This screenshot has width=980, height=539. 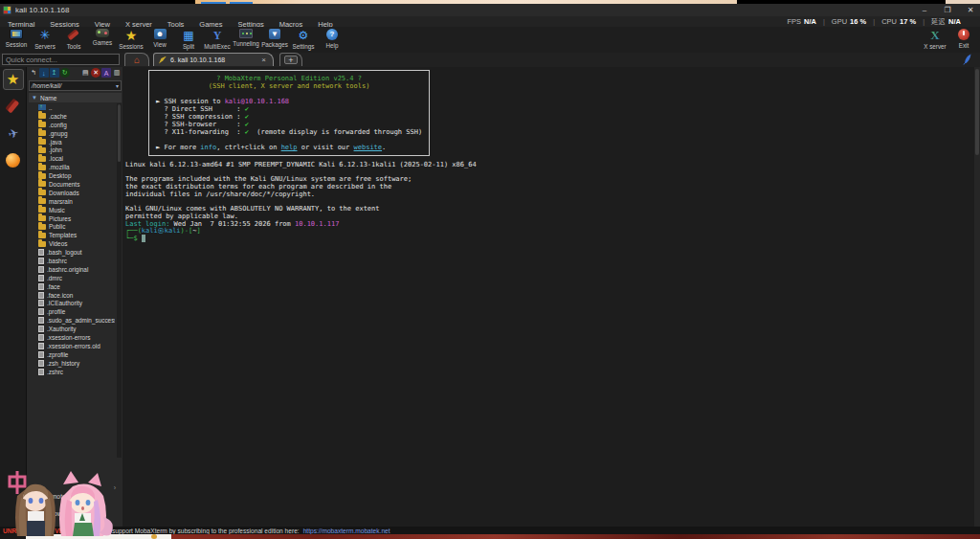 What do you see at coordinates (964, 34) in the screenshot?
I see `power-exit-icon` at bounding box center [964, 34].